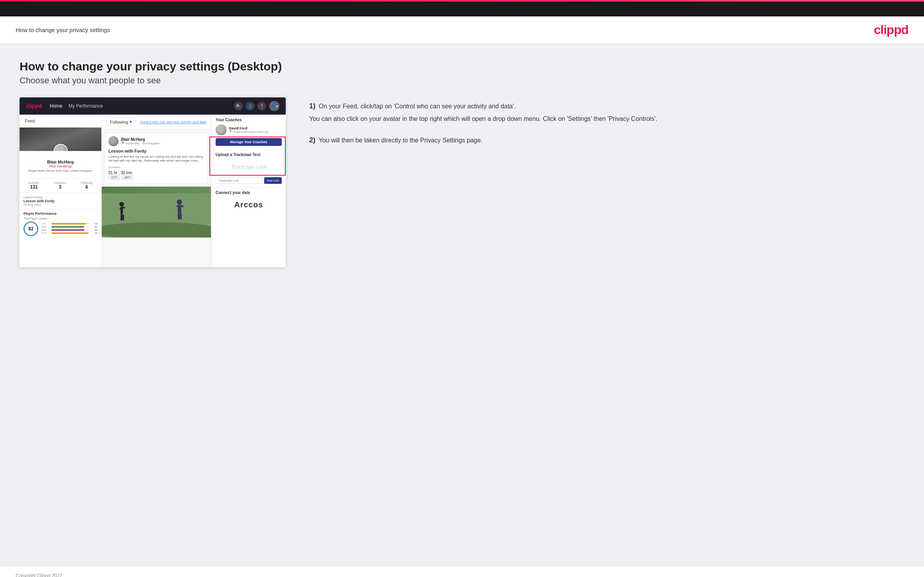  What do you see at coordinates (255, 130) in the screenshot?
I see `coach-info: David Ford 📍 Royal North Devon Golf Club` at bounding box center [255, 130].